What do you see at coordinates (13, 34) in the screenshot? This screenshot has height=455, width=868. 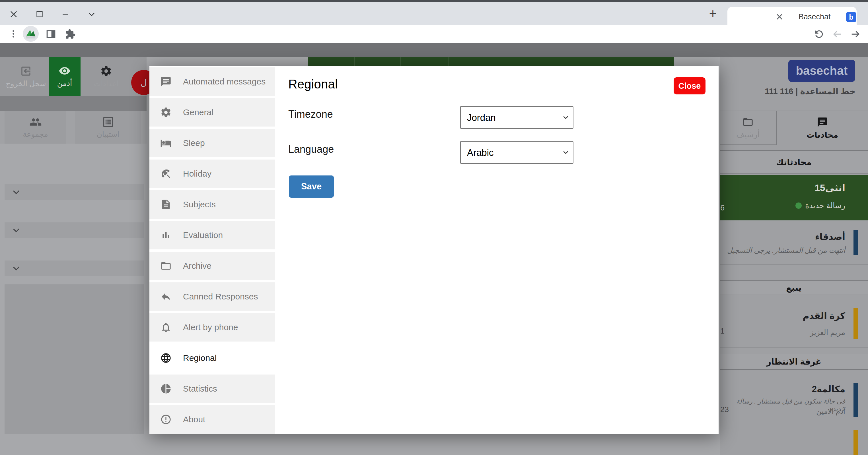 I see `browser-menu-kebab-icon` at bounding box center [13, 34].